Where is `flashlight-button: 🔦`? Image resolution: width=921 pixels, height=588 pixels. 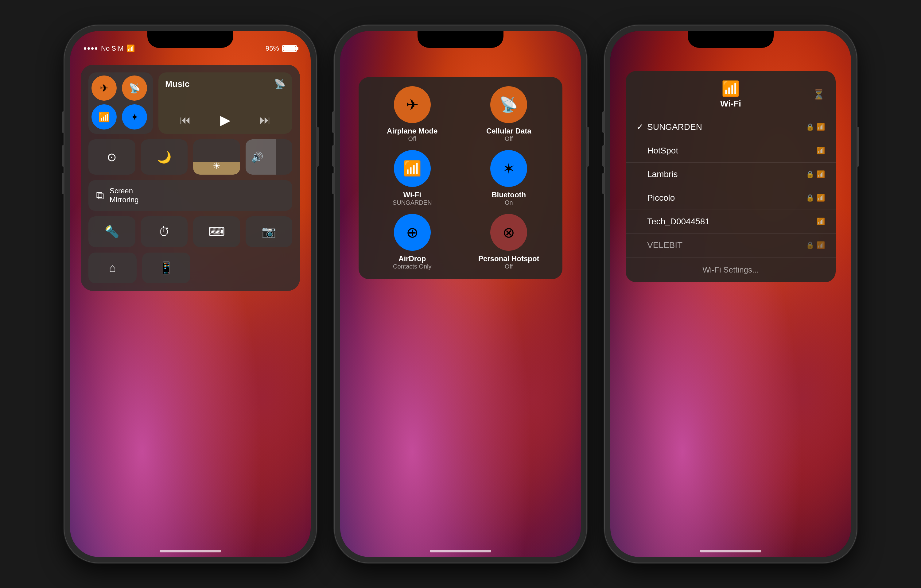
flashlight-button: 🔦 is located at coordinates (112, 232).